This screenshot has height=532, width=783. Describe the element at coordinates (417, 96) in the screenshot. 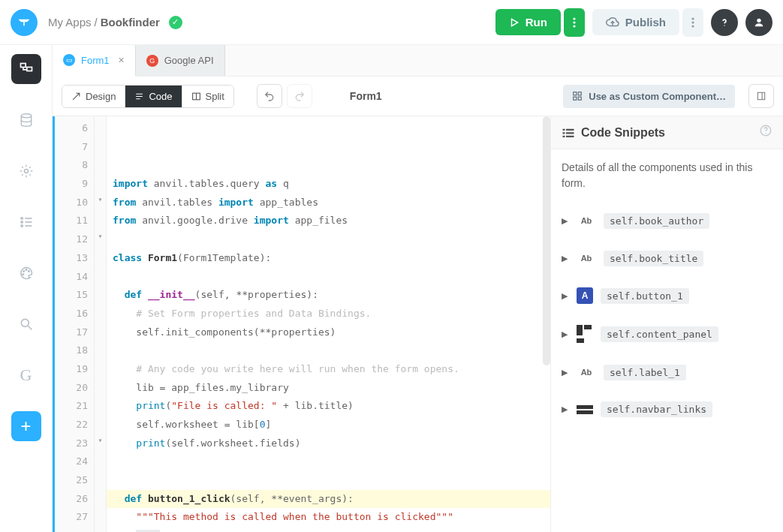

I see `editor-toolbar: Design Code Split` at that location.